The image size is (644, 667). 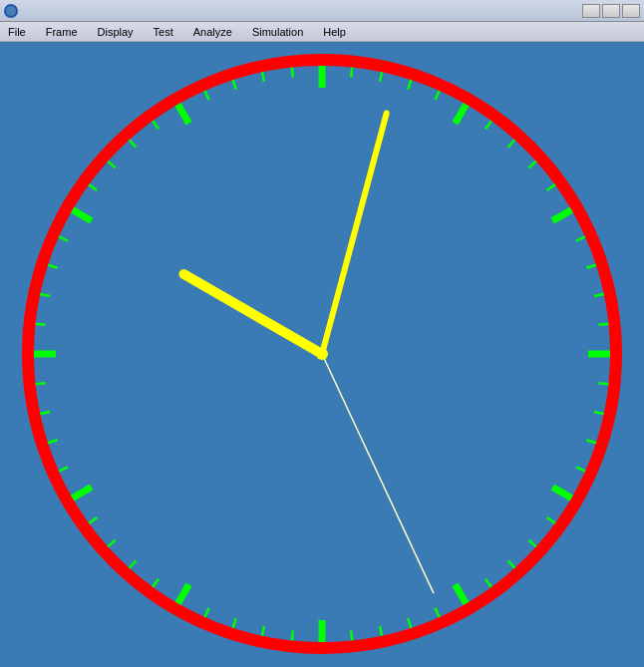 I want to click on window-controls, so click(x=611, y=11).